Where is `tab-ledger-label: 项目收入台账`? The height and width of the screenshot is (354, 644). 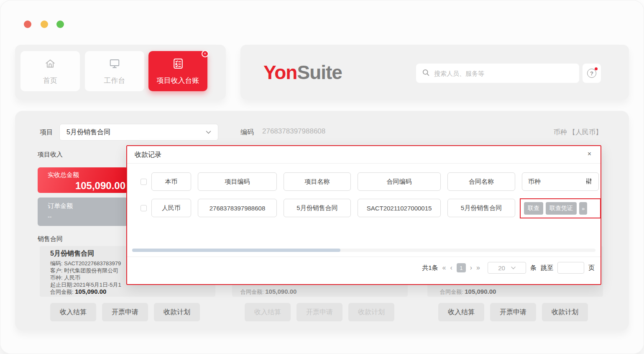 tab-ledger-label: 项目收入台账 is located at coordinates (178, 80).